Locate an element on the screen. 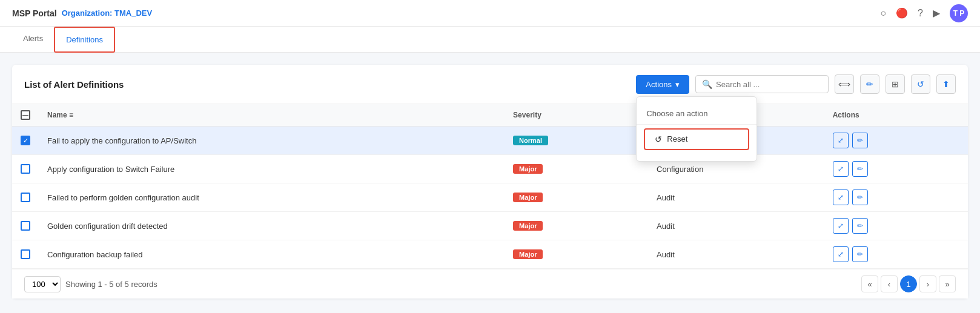 The image size is (980, 313). row-name: Configuration backup failed is located at coordinates (271, 254).